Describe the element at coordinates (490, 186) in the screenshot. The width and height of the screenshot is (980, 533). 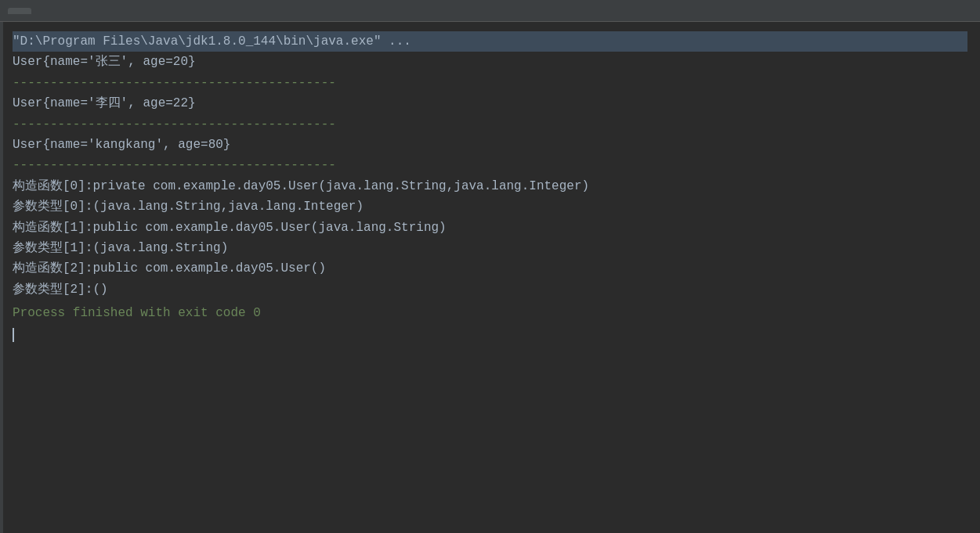
I see `line-constructor0: 构造函数[0]:private com.example.day05.User(j…` at that location.